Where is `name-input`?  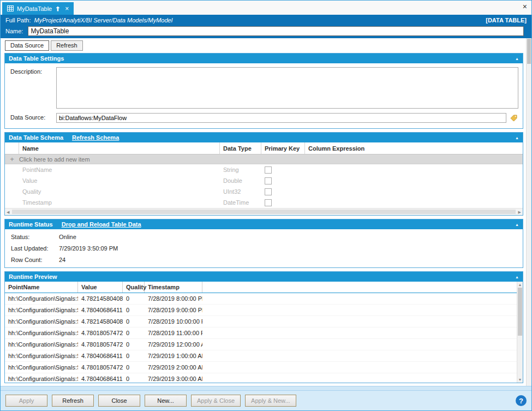
name-input is located at coordinates (276, 31).